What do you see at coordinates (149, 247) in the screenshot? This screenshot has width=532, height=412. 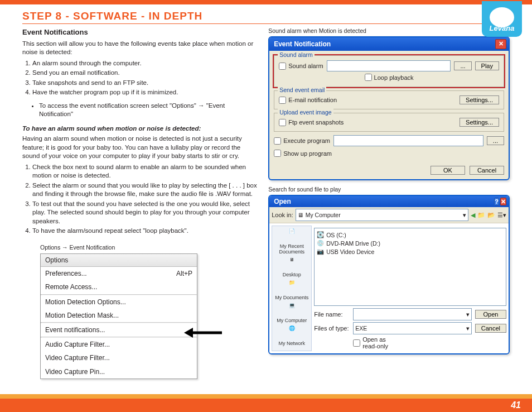 I see `options-caption: Options → Event Notification` at bounding box center [149, 247].